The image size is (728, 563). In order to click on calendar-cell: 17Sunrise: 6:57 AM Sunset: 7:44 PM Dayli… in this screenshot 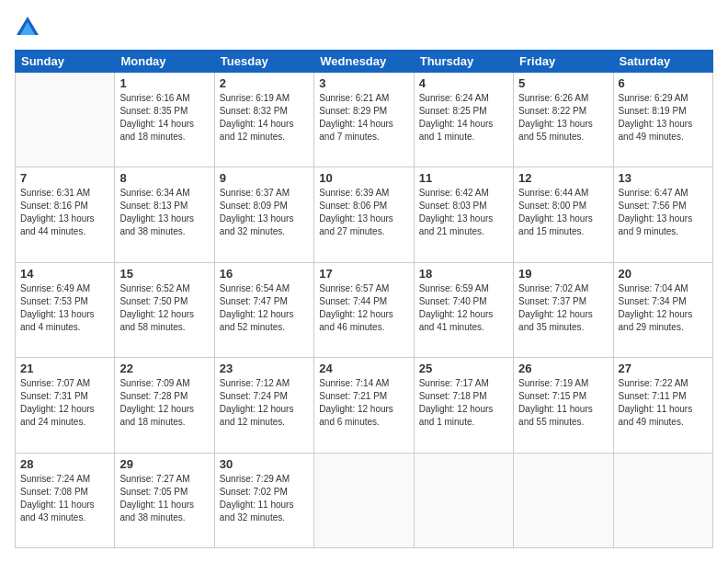, I will do `click(364, 309)`.